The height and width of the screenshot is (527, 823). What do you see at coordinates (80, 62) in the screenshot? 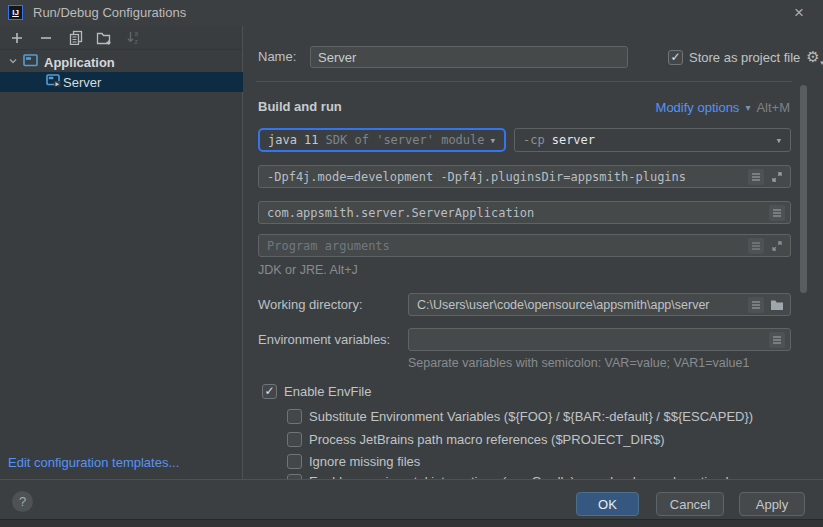
I see `tree-group-label: Application` at bounding box center [80, 62].